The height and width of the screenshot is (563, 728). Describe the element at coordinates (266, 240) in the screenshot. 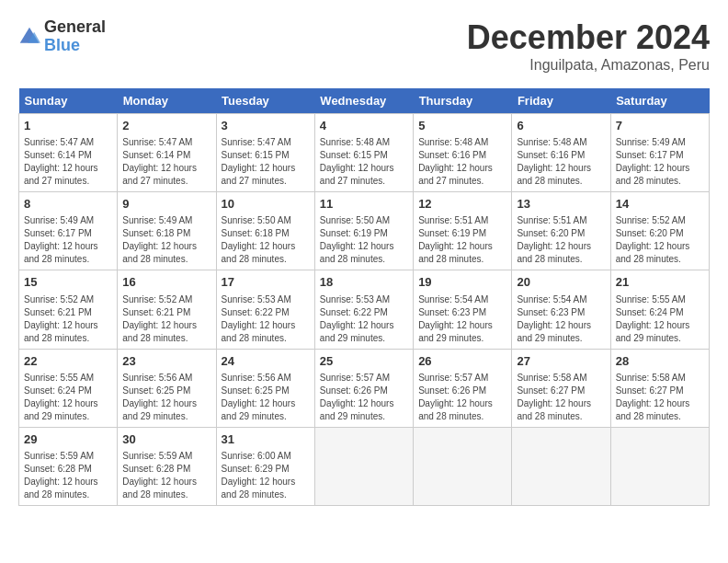

I see `day-info: Sunrise: 5:50 AM Sunset: 6:18 PM Dayligh…` at that location.